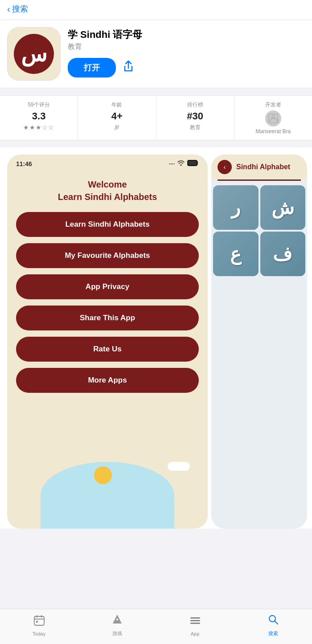  Describe the element at coordinates (107, 191) in the screenshot. I see `phone-welcome-title: Welcome Learn Sindhi Alphabets` at that location.